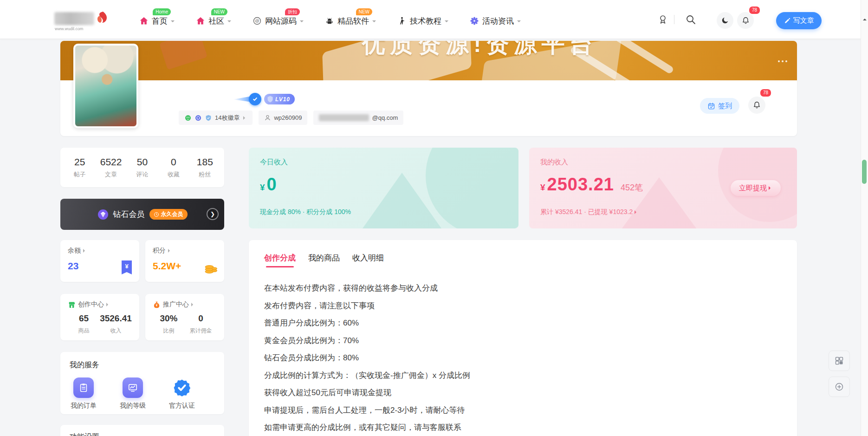 This screenshot has height=436, width=868. I want to click on clock-icon, so click(156, 215).